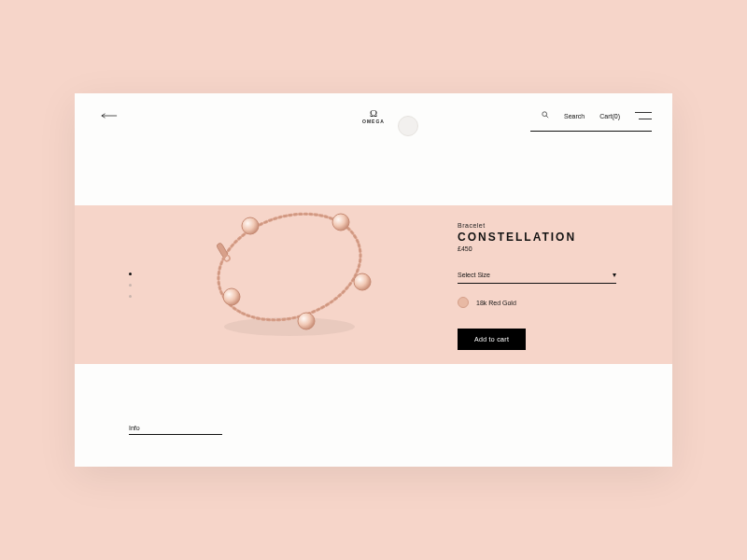 This screenshot has width=747, height=560. I want to click on material-option: 18k Red Gold, so click(537, 302).